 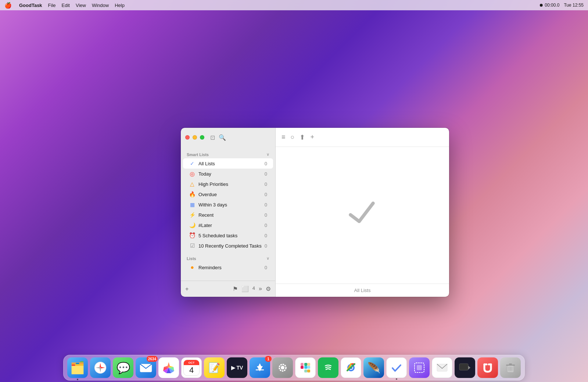 I want to click on sidebar-item-scheduled-tasks: ⏰ 5 Scheduled tasks 0, so click(x=228, y=235).